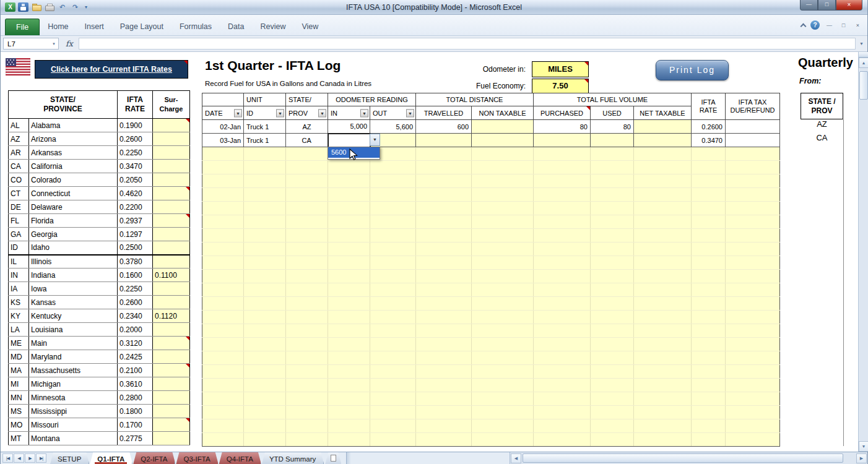 The image size is (868, 464). What do you see at coordinates (349, 127) in the screenshot?
I see `log-cell-odometer-in: 5,000` at bounding box center [349, 127].